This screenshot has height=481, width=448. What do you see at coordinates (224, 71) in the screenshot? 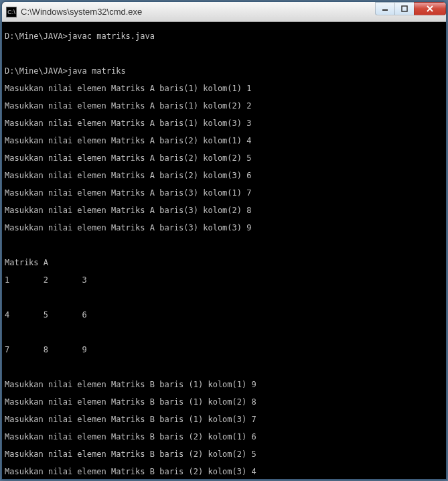
I see `terminal-line: D:\Mine\JAVA>java matriks` at bounding box center [224, 71].